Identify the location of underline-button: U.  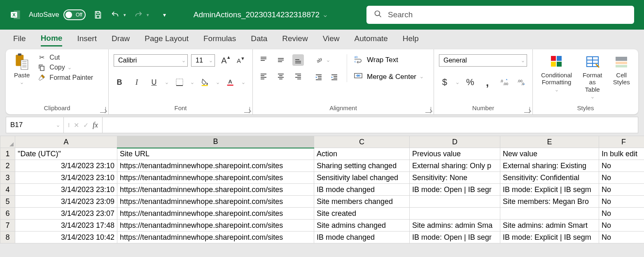
(154, 82).